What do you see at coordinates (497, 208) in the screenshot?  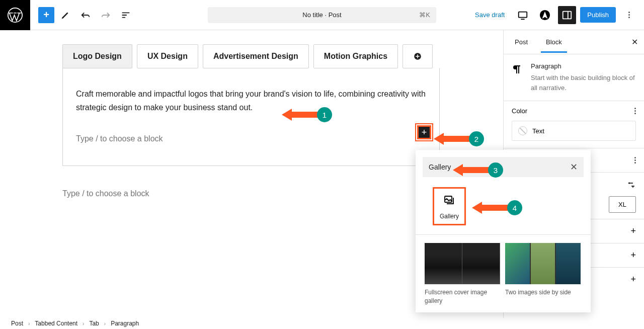 I see `annotation-4: 4` at bounding box center [497, 208].